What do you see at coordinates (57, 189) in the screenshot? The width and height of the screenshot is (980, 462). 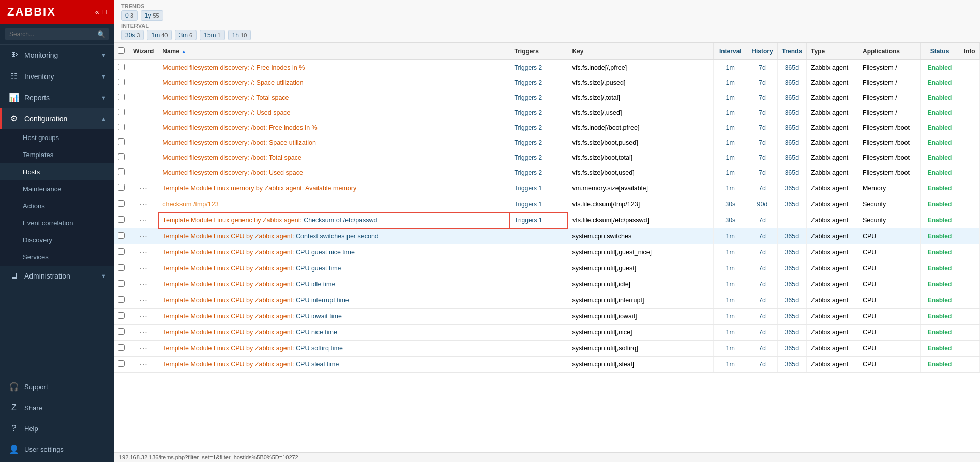 I see `sidebar-item-maintenance: Maintenance` at bounding box center [57, 189].